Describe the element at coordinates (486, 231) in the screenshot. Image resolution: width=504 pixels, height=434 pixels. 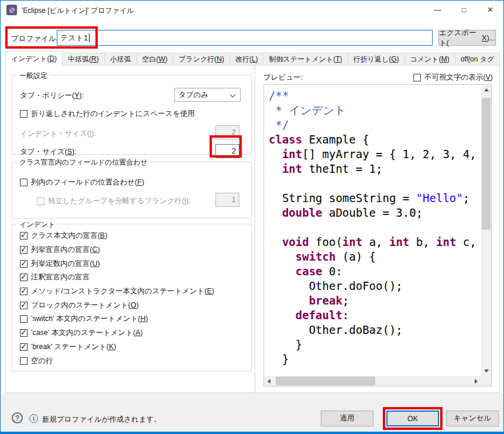
I see `vertical-scrollbar` at that location.